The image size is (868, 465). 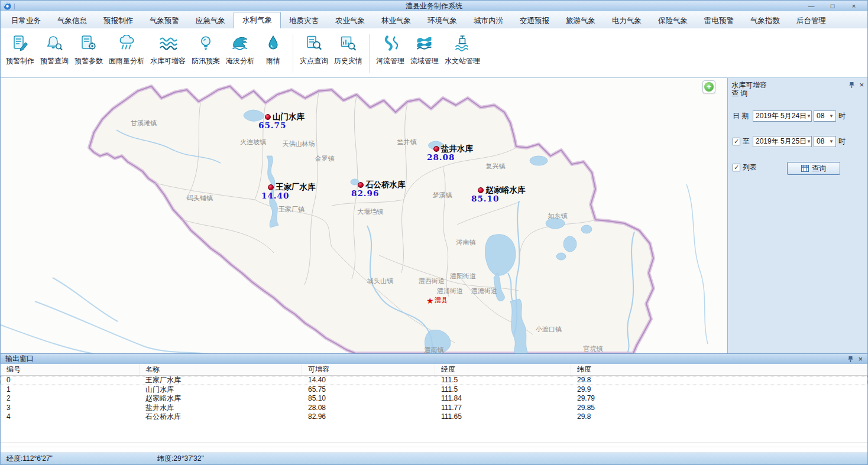 I want to click on menu-item-2: 气象信息, so click(x=72, y=21).